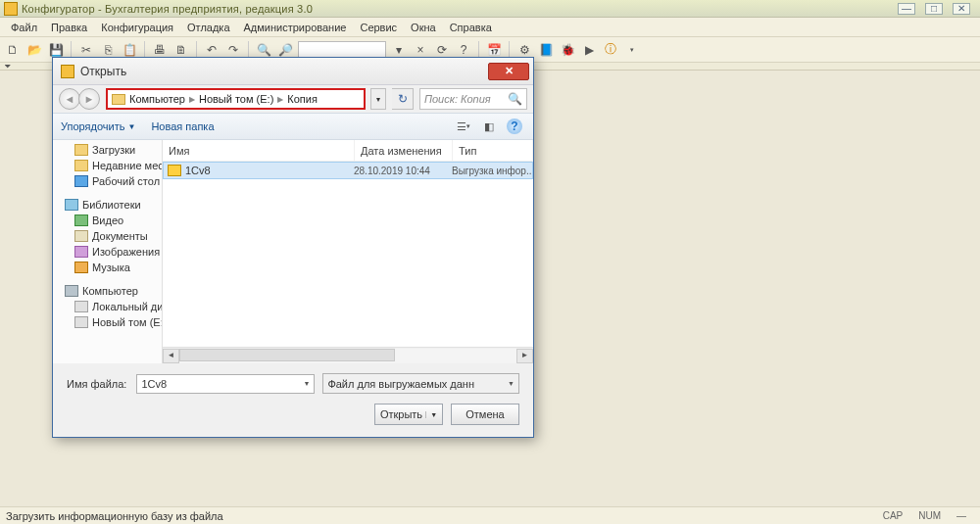 Image resolution: width=980 pixels, height=524 pixels. What do you see at coordinates (119, 100) in the screenshot?
I see `folder-icon` at bounding box center [119, 100].